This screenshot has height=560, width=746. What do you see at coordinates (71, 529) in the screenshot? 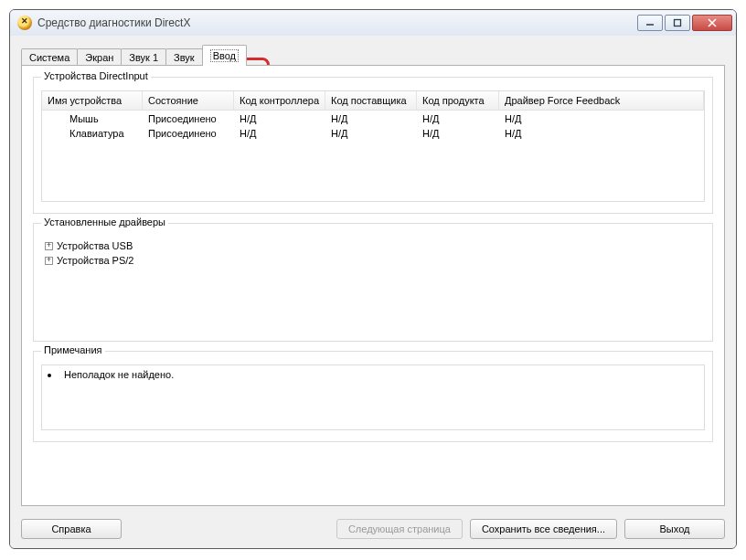
I see `help-button: Справка` at bounding box center [71, 529].